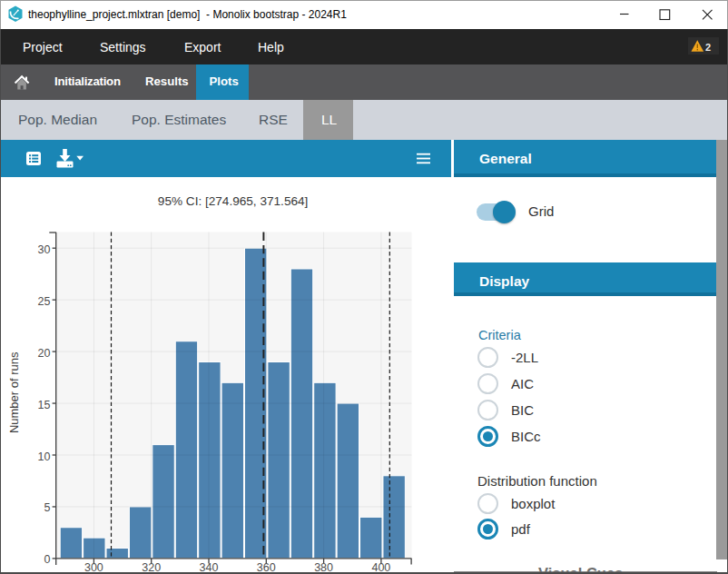 This screenshot has width=728, height=574. Describe the element at coordinates (151, 568) in the screenshot. I see `svg-text: 320` at that location.